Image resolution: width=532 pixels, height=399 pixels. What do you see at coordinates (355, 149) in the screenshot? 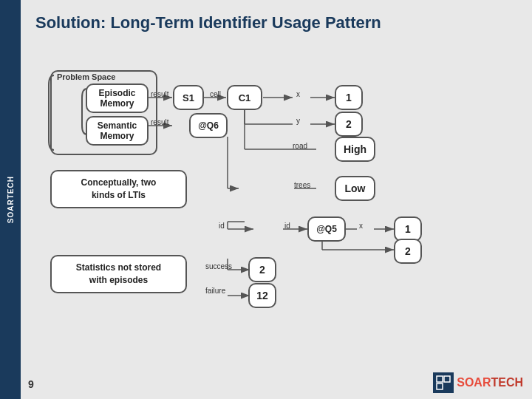
I see `high-label: High` at bounding box center [355, 149].